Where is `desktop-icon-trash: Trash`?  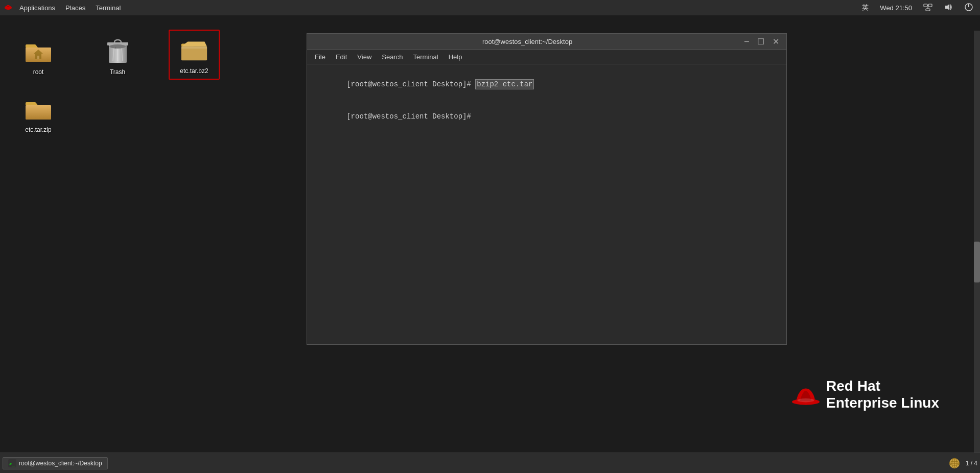
desktop-icon-trash: Trash is located at coordinates (118, 56).